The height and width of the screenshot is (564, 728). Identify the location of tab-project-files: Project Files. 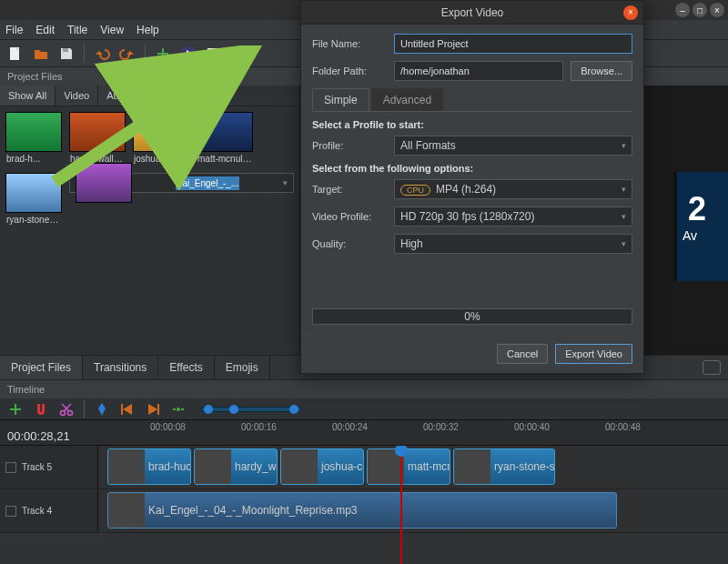
(42, 368).